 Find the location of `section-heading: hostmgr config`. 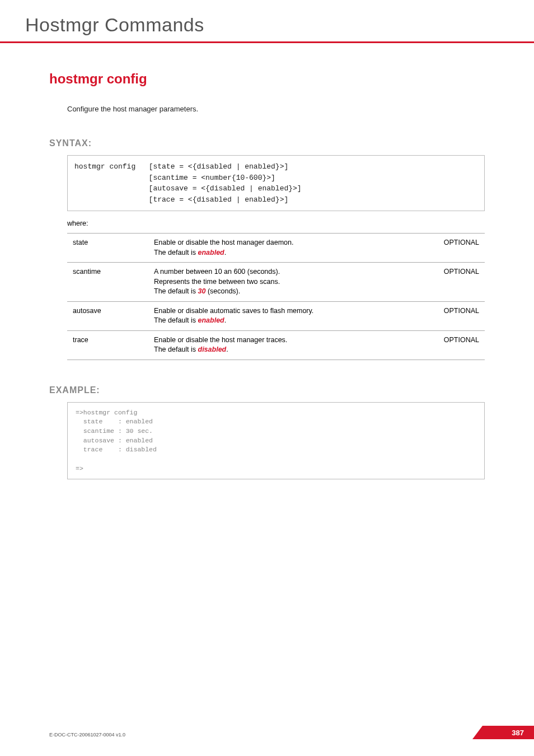

section-heading: hostmgr config is located at coordinates (267, 79).